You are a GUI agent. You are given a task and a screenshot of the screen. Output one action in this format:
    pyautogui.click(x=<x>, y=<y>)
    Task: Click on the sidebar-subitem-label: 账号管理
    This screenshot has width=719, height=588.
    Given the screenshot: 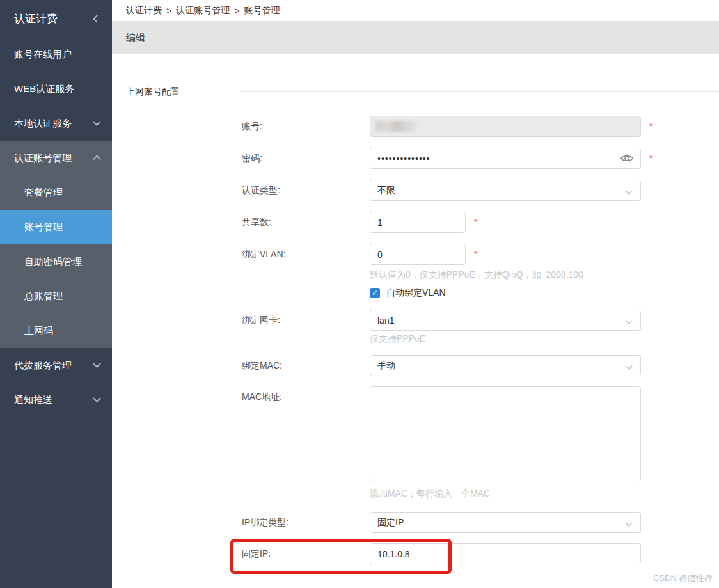 What is the action you would take?
    pyautogui.click(x=43, y=228)
    